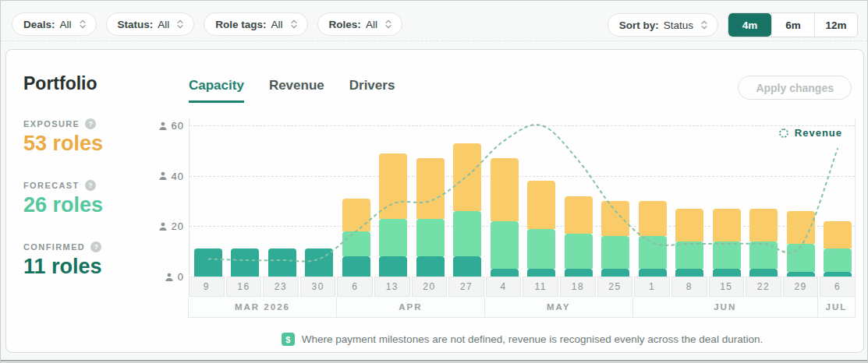 The height and width of the screenshot is (363, 868). Describe the element at coordinates (164, 176) in the screenshot. I see `y-axis-tick: 40` at that location.